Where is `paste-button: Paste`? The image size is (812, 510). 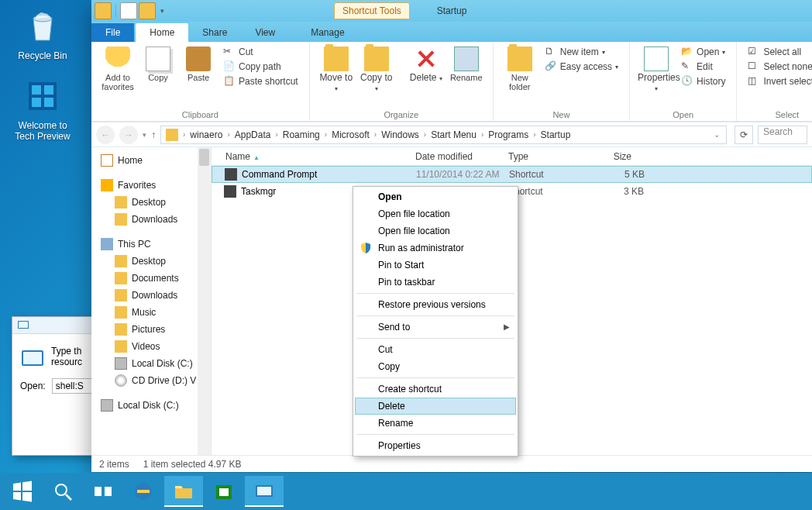
paste-button: Paste is located at coordinates (198, 64).